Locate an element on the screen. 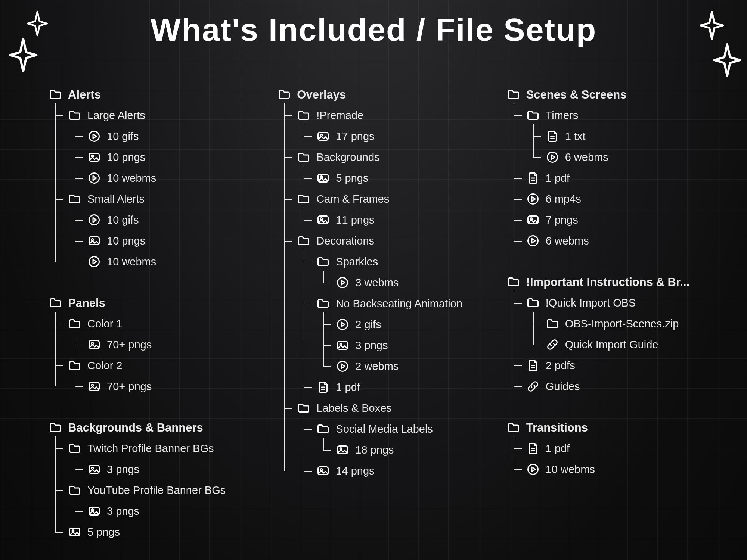 This screenshot has width=747, height=560. tree-label: YouTube Profile Banner BGs is located at coordinates (156, 491).